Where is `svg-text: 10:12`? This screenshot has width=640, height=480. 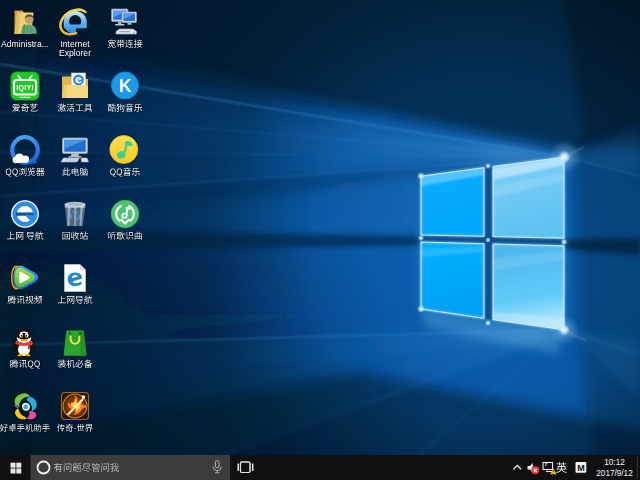 svg-text: 10:12 is located at coordinates (614, 462).